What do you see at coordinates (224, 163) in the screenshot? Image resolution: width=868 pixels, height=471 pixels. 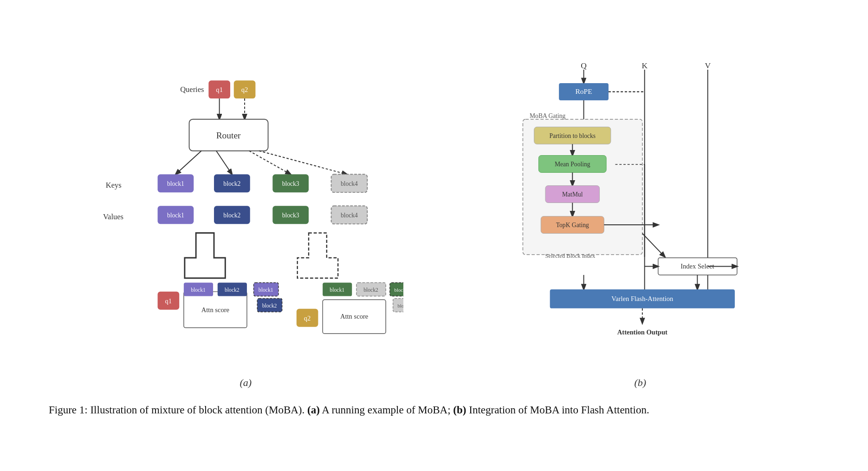 I see `router-to-block2-arrow` at bounding box center [224, 163].